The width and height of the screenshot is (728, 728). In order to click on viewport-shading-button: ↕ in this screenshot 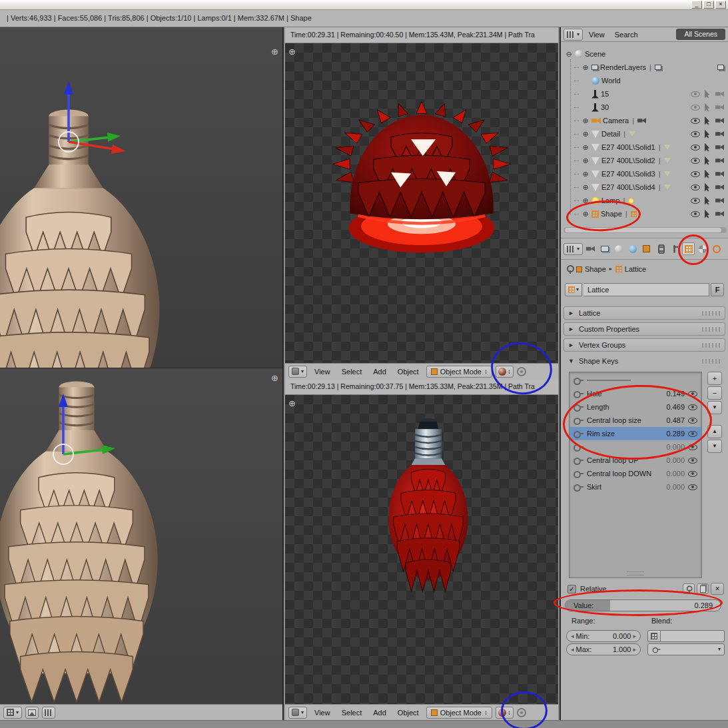, I will do `click(505, 713)`.